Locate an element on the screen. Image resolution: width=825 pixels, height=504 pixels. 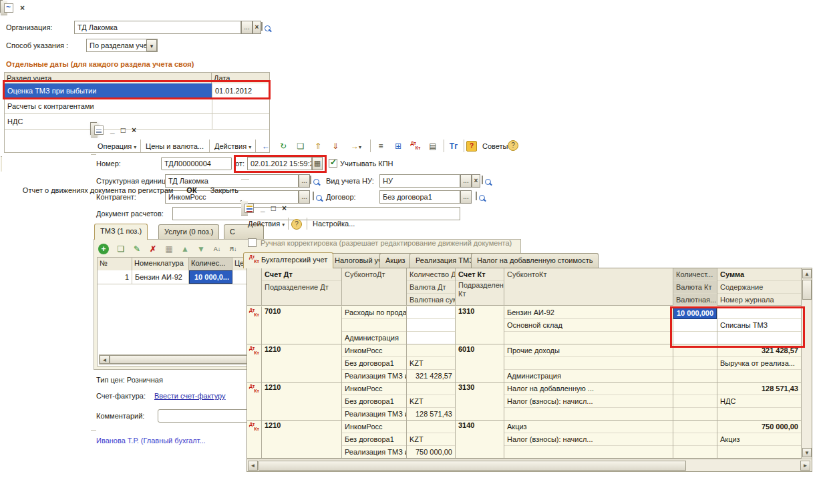
sum-cell: 321 428,57 is located at coordinates (759, 351).